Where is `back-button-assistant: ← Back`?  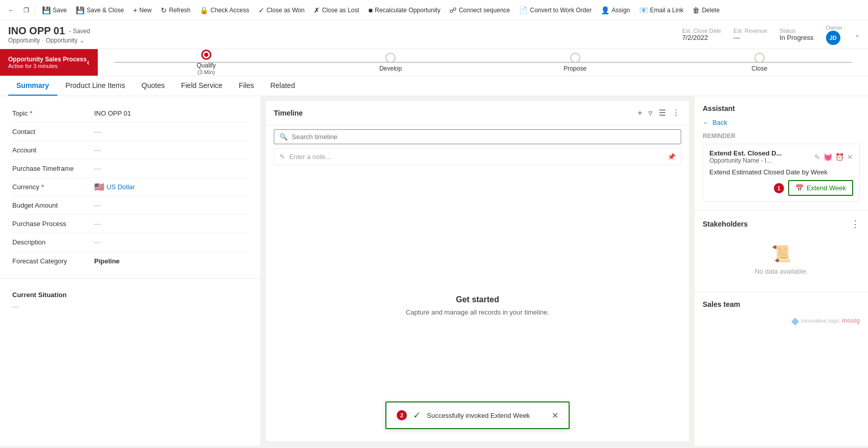
back-button-assistant: ← Back is located at coordinates (715, 123).